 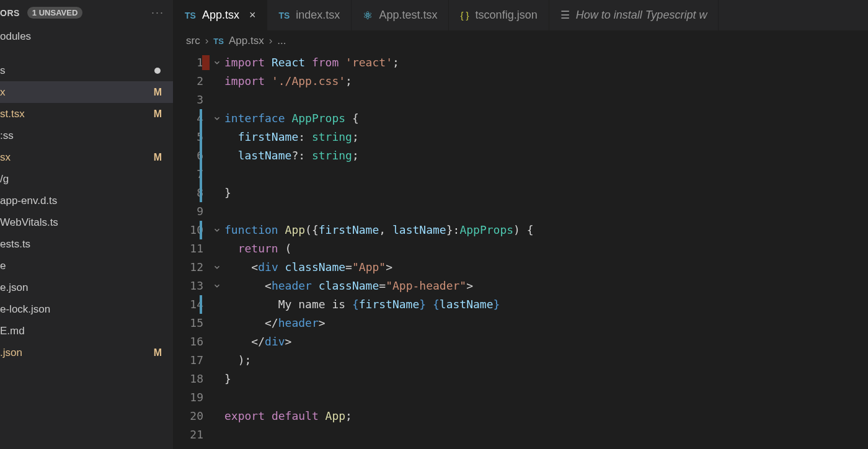 What do you see at coordinates (521, 41) in the screenshot?
I see `breadcrumb: src › TS App.tsx › ...` at bounding box center [521, 41].